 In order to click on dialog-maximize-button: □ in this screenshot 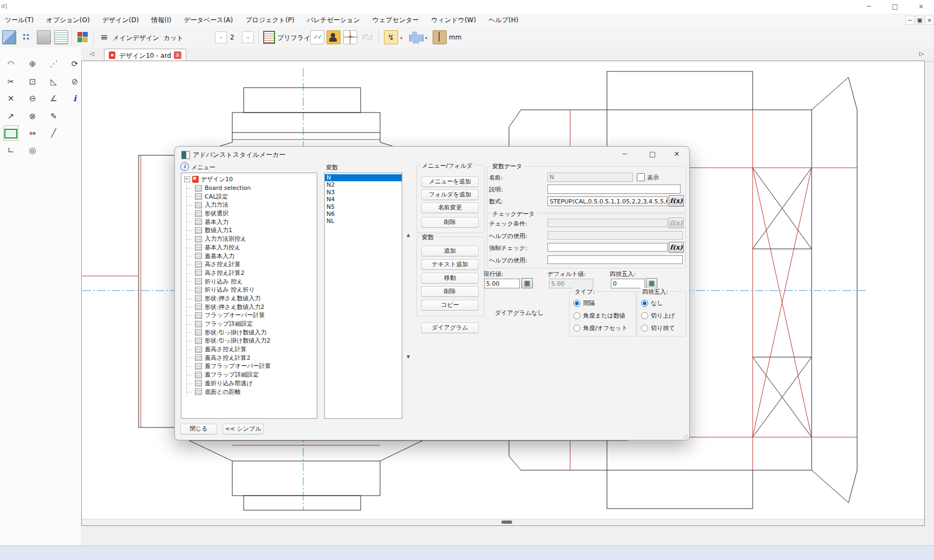, I will do `click(652, 154)`.